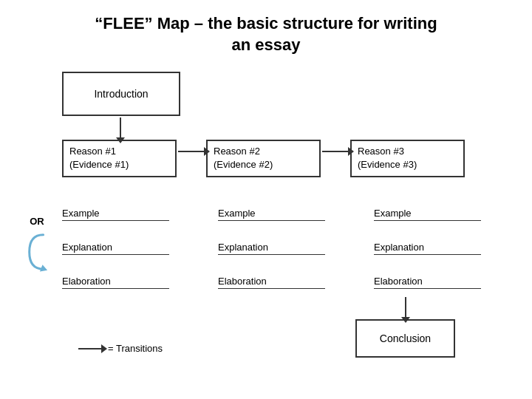 This screenshot has height=399, width=532. What do you see at coordinates (37, 222) in the screenshot?
I see `or-label: OR` at bounding box center [37, 222].